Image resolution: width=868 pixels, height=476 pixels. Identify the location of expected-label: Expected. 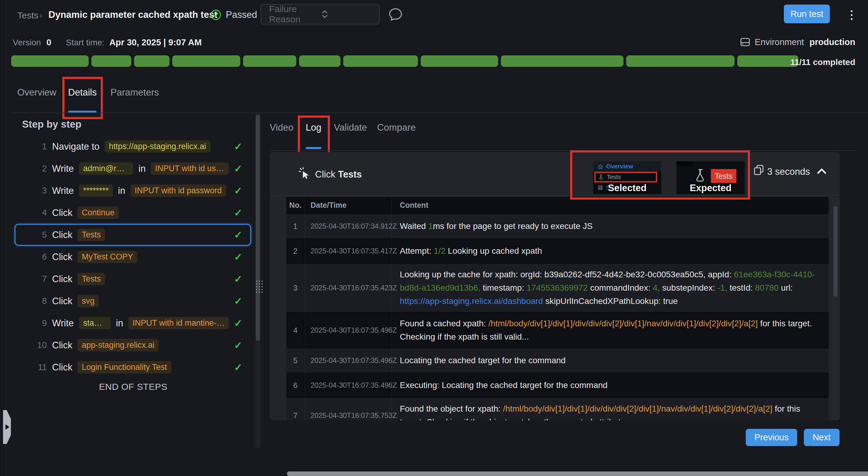
(710, 188).